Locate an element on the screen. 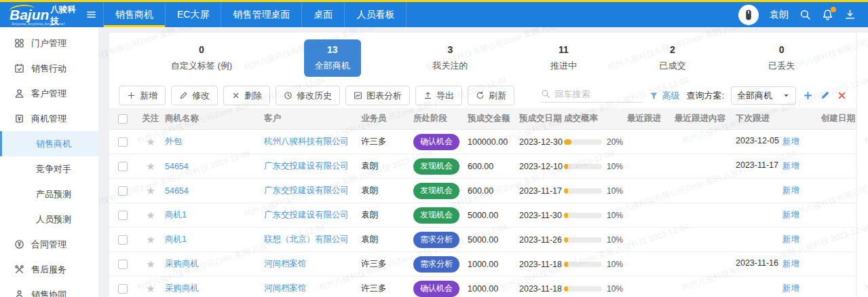 This screenshot has height=297, width=868. column-header-stage: 所处阶段 is located at coordinates (440, 118).